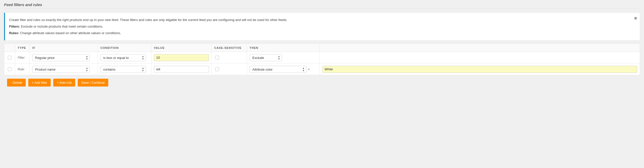 The height and width of the screenshot is (168, 644). Describe the element at coordinates (125, 48) in the screenshot. I see `th-condition: CONDITION` at that location.